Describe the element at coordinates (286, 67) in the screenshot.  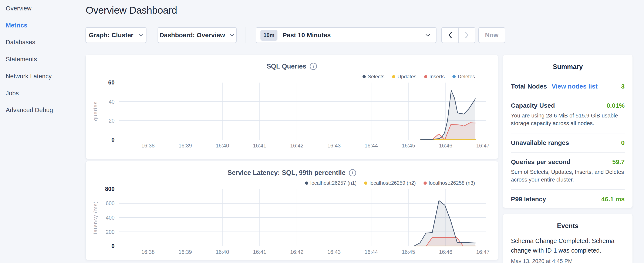
I see `chart-title: SQL Queries` at that location.